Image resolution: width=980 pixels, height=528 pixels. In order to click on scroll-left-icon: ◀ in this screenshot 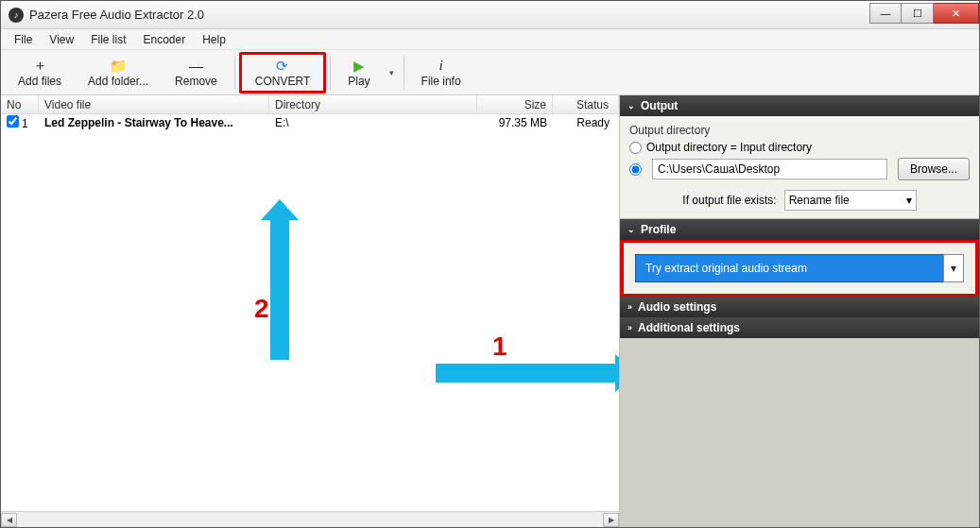, I will do `click(9, 519)`.